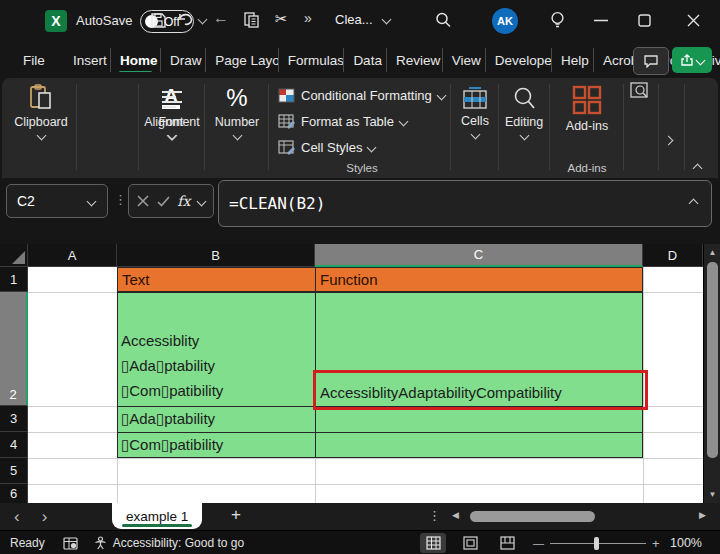 This screenshot has height=554, width=720. What do you see at coordinates (596, 544) in the screenshot?
I see `zoom-slider-thumb` at bounding box center [596, 544].